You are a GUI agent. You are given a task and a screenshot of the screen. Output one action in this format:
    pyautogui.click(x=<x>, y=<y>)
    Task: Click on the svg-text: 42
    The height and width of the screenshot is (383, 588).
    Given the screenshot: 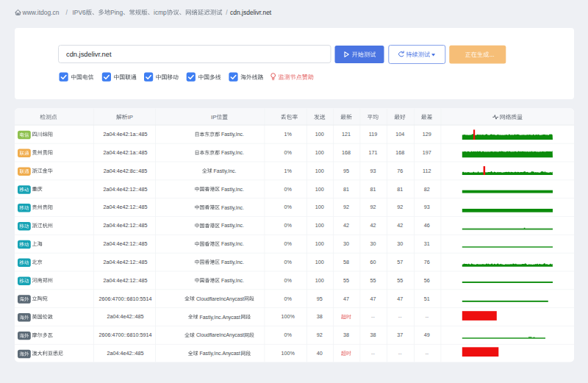 What is the action you would take?
    pyautogui.click(x=346, y=225)
    